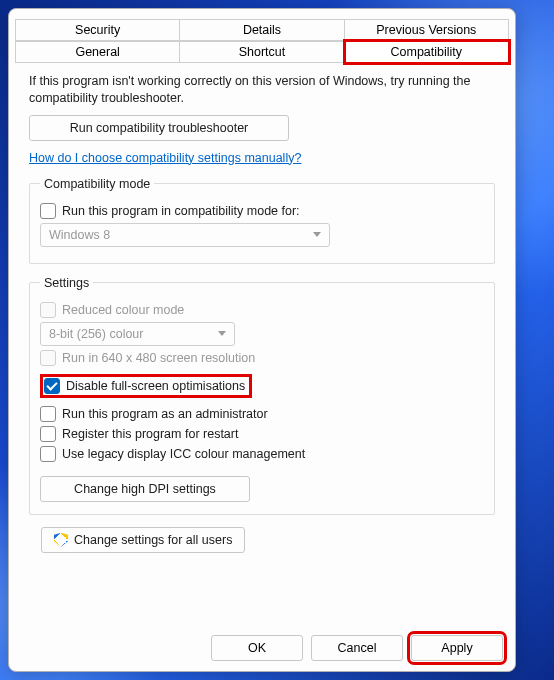 This screenshot has width=554, height=680. I want to click on compatibility-mode-group: Compatibility mode Run this program in c…, so click(262, 220).